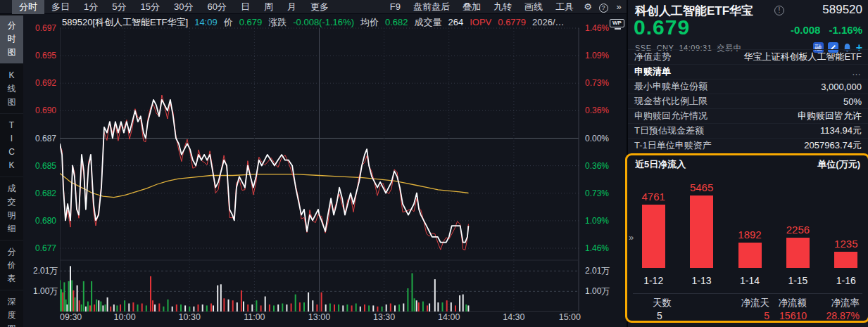  What do you see at coordinates (11, 146) in the screenshot?
I see `sidebar-item-TICK: TICK` at bounding box center [11, 146].